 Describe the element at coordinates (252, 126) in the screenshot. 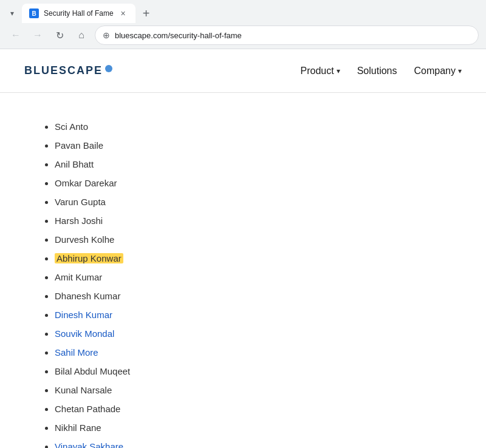

I see `list-item: Sci Anto` at that location.